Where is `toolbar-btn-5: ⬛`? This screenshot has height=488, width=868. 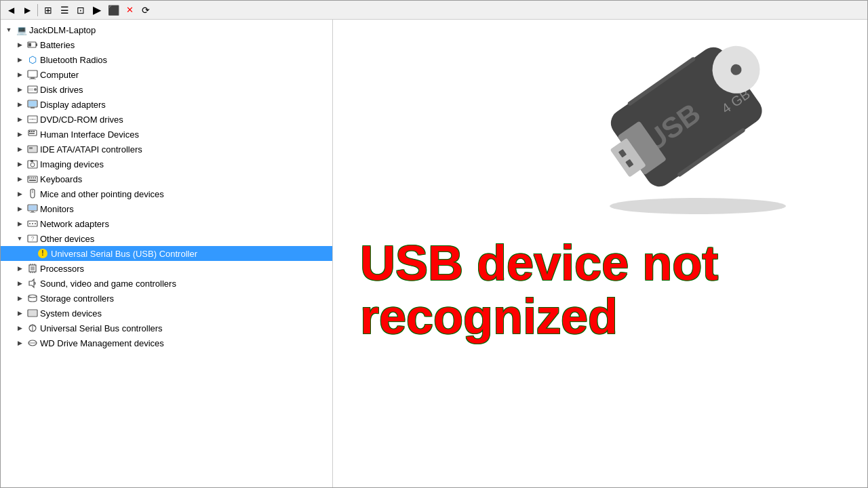 toolbar-btn-5: ⬛ is located at coordinates (113, 10).